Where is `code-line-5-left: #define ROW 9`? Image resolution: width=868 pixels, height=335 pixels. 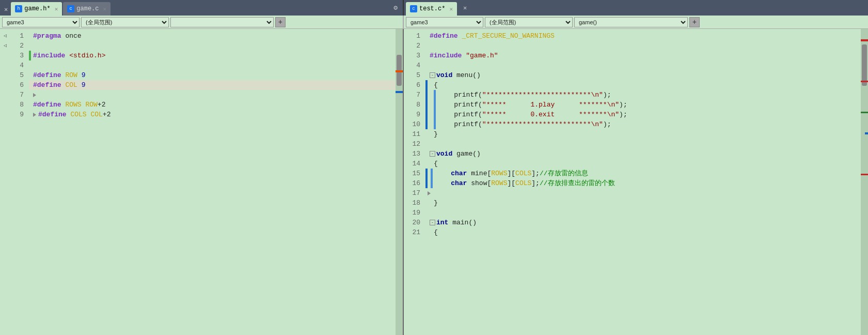 code-line-5-left: #define ROW 9 is located at coordinates (212, 75).